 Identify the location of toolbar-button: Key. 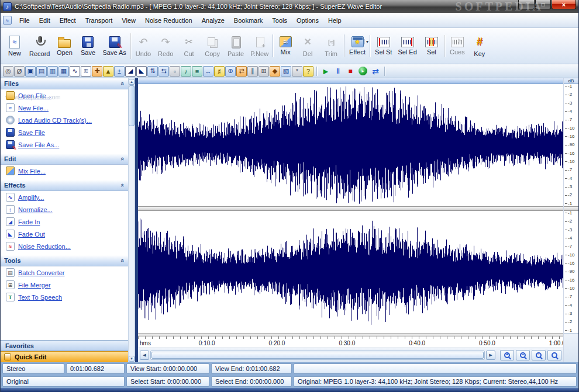
(480, 46).